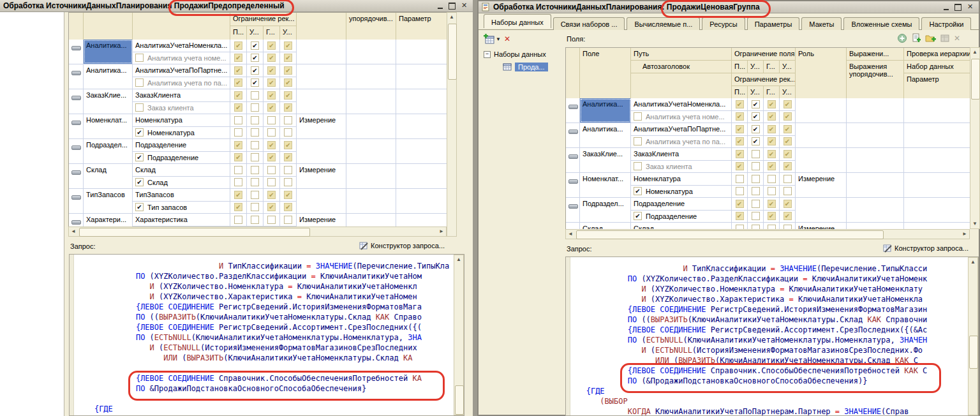  Describe the element at coordinates (724, 24) in the screenshot. I see `tab-4: Ресурсы` at that location.